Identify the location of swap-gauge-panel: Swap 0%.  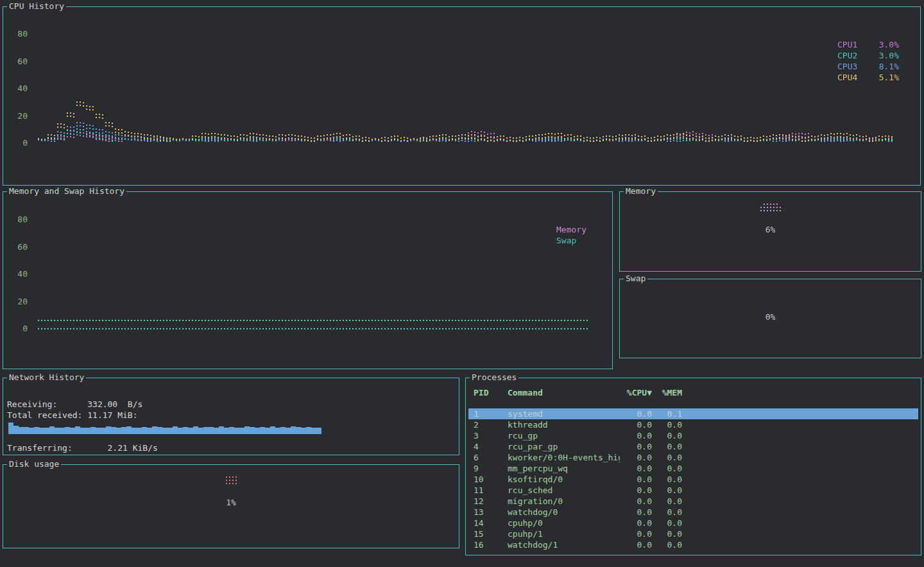
(770, 318).